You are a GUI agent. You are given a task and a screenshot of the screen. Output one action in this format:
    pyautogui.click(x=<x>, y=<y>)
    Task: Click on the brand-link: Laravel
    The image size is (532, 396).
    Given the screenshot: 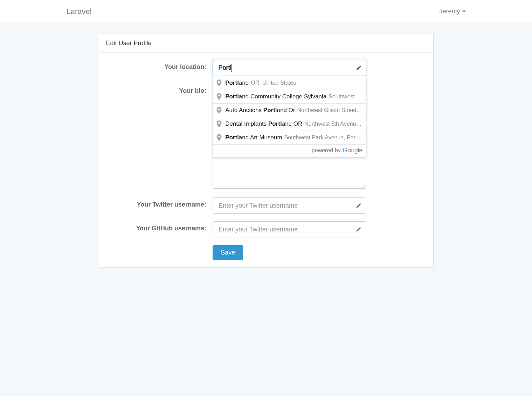 What is the action you would take?
    pyautogui.click(x=79, y=12)
    